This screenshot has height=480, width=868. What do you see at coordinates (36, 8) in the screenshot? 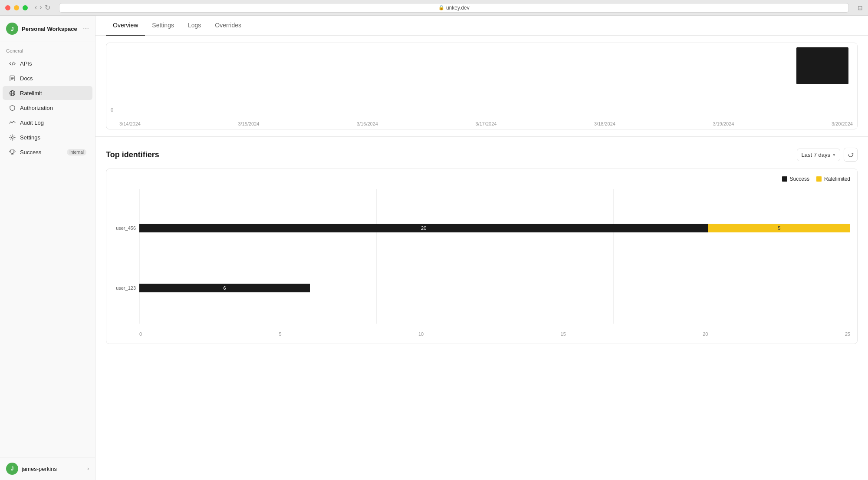
I see `back-icon: ‹` at bounding box center [36, 8].